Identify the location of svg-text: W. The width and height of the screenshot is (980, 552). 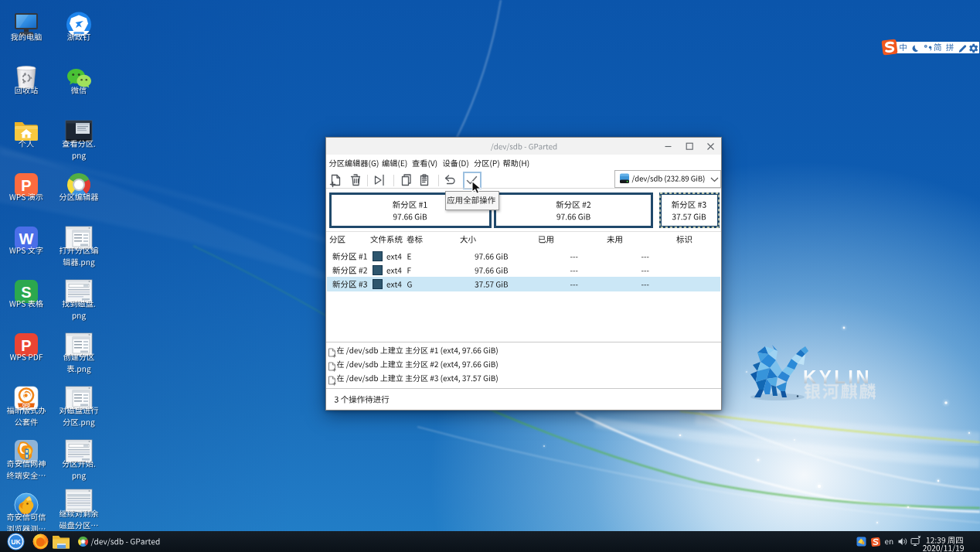
(26, 239).